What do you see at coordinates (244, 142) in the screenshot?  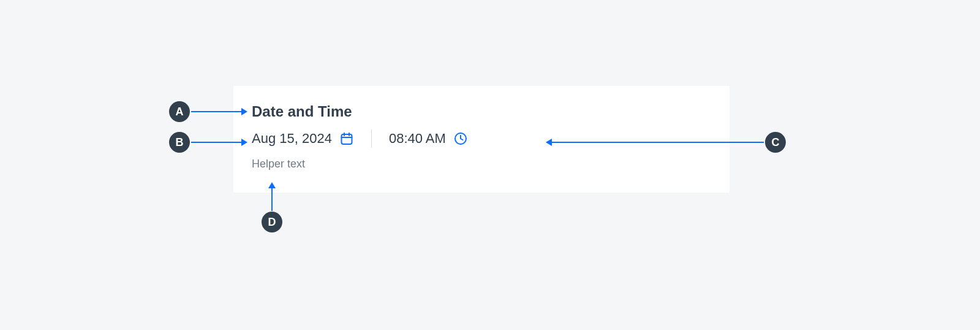 I see `annotation-arrowhead-b` at bounding box center [244, 142].